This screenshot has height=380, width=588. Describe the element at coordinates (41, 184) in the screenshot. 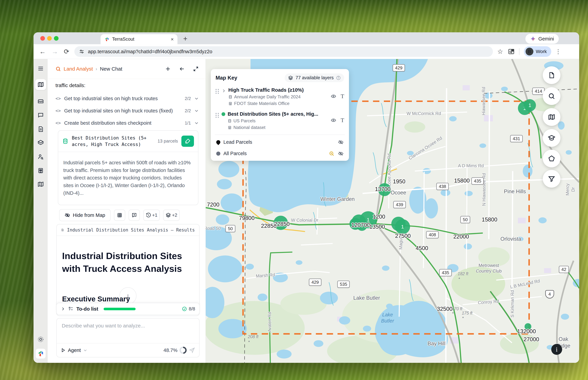

I see `rail-item-atlas` at that location.